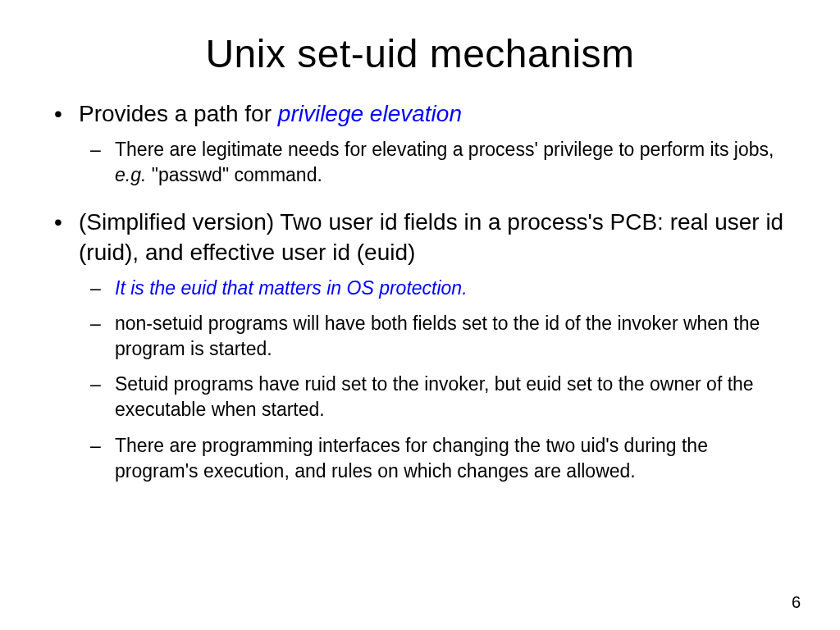 Image resolution: width=840 pixels, height=630 pixels. What do you see at coordinates (420, 144) in the screenshot?
I see `bullet-item-1: Provides a path for privilege elevation …` at bounding box center [420, 144].